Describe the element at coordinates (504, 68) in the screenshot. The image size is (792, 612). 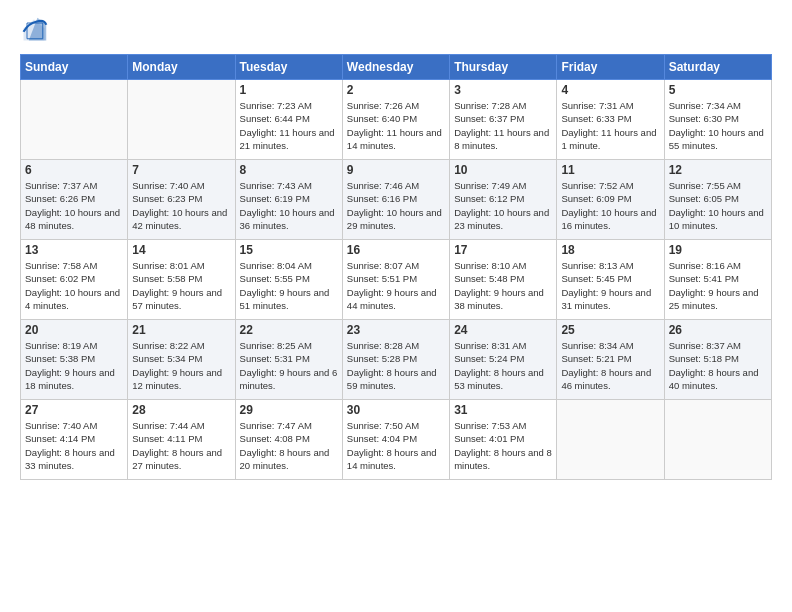
I see `weekday-header: Thursday` at that location.